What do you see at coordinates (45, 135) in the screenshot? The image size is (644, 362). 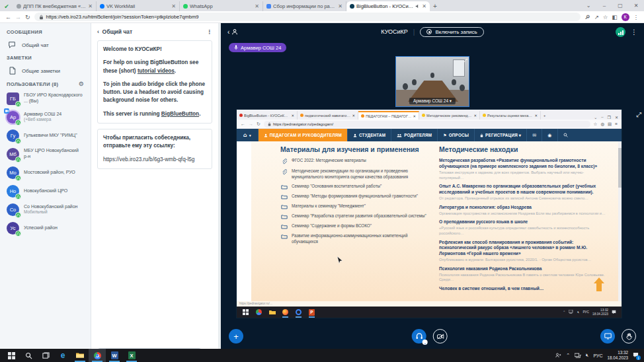 I see `user-list-item: Гу Гулькевичи МКУ "РИМЦ"` at bounding box center [45, 135].